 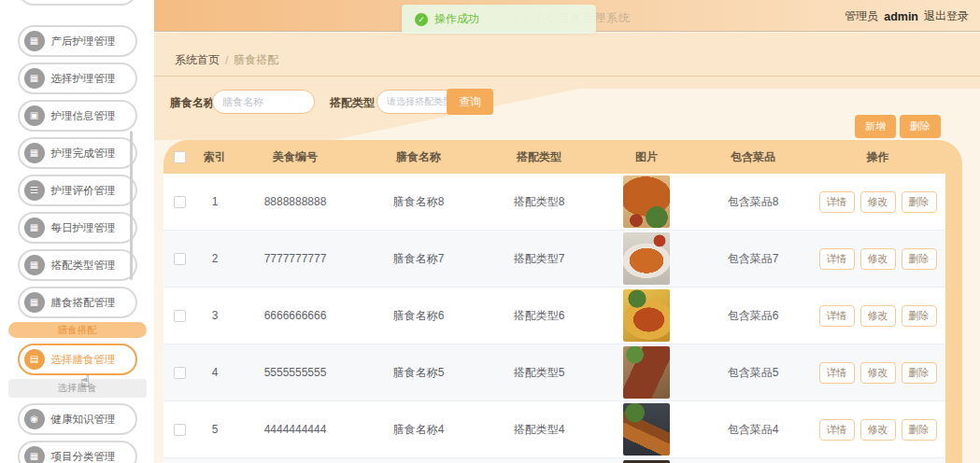 What do you see at coordinates (197, 60) in the screenshot?
I see `breadcrumb-home: 系统首页` at bounding box center [197, 60].